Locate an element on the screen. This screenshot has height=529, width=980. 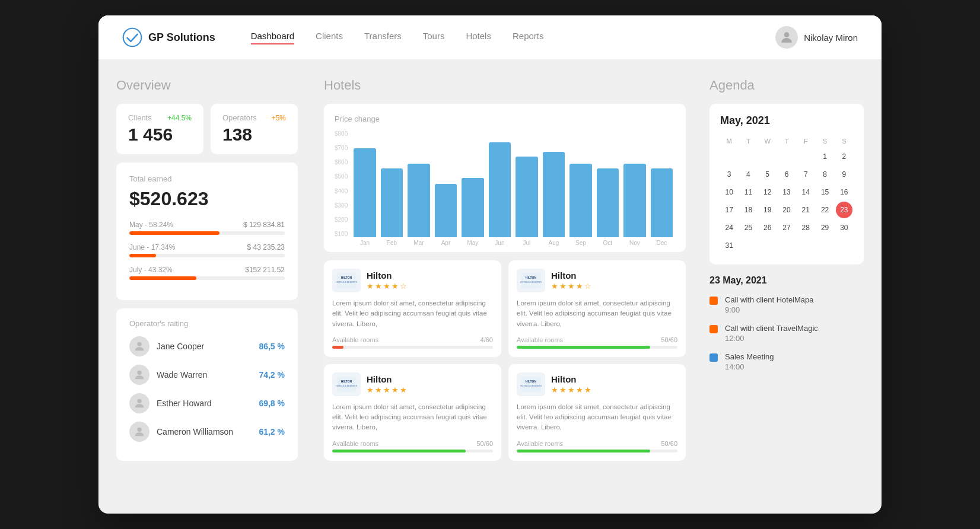
cal-day: 11 is located at coordinates (748, 192).